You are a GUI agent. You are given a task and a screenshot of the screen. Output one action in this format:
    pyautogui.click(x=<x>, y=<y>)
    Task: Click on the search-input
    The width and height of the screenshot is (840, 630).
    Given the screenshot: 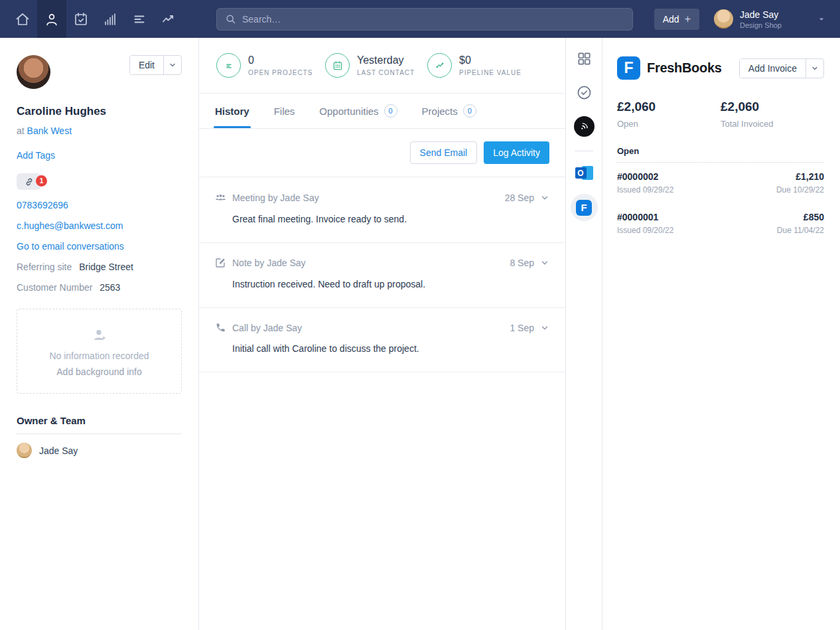 What is the action you would take?
    pyautogui.click(x=433, y=19)
    